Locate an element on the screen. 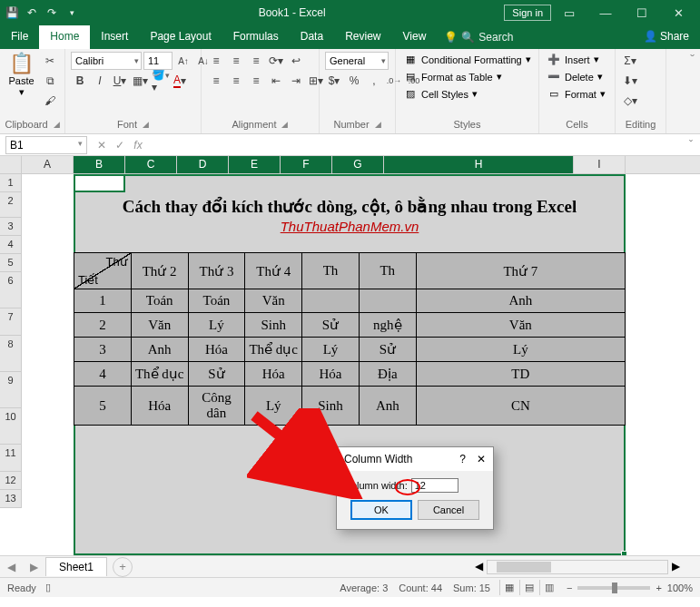  font-launcher-icon: ◢ is located at coordinates (145, 124).